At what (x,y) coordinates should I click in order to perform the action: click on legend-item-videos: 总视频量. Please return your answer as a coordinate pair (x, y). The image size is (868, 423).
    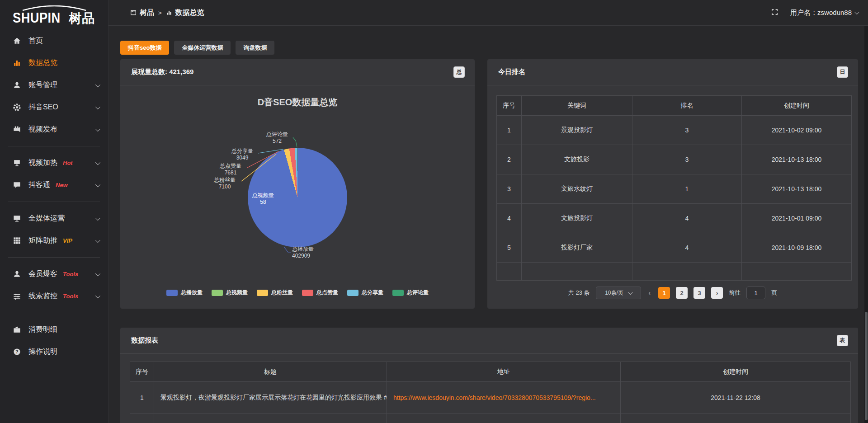
    Looking at the image, I should click on (230, 293).